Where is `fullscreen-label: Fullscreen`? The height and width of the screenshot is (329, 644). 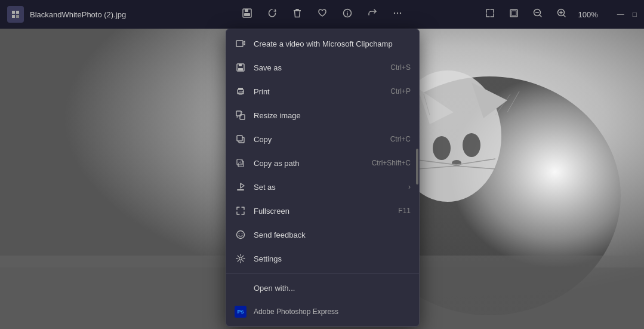 fullscreen-label: Fullscreen is located at coordinates (322, 211).